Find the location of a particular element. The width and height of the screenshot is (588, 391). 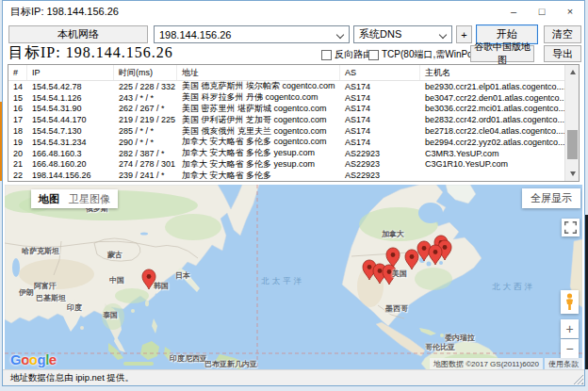

reverse-route-checkbox: 反向路由 is located at coordinates (347, 55).